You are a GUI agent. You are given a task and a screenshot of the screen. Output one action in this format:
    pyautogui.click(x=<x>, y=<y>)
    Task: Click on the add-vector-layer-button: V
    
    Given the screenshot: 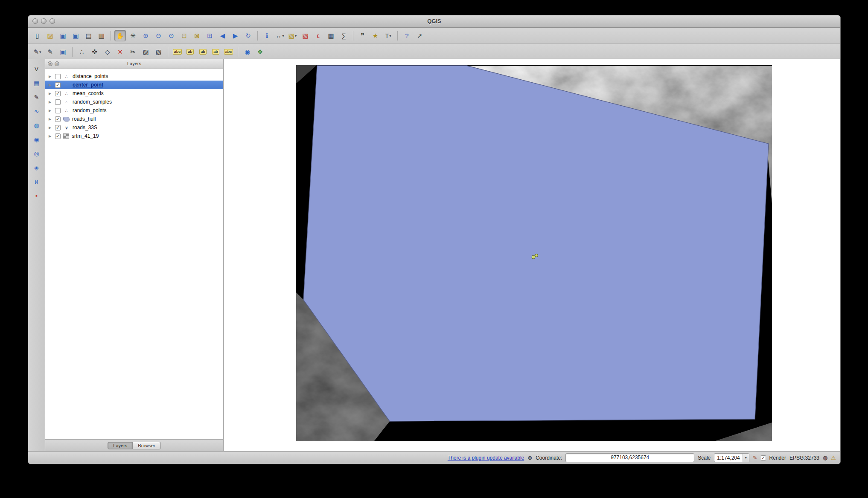 What is the action you would take?
    pyautogui.click(x=37, y=69)
    